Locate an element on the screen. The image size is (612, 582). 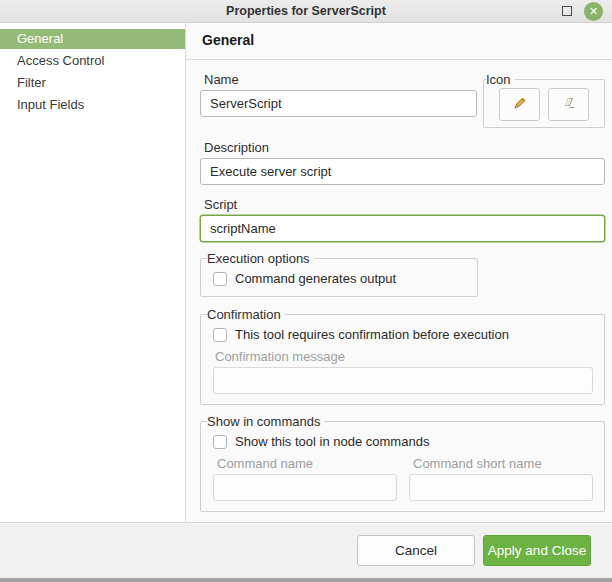
script-label: Script is located at coordinates (404, 204).